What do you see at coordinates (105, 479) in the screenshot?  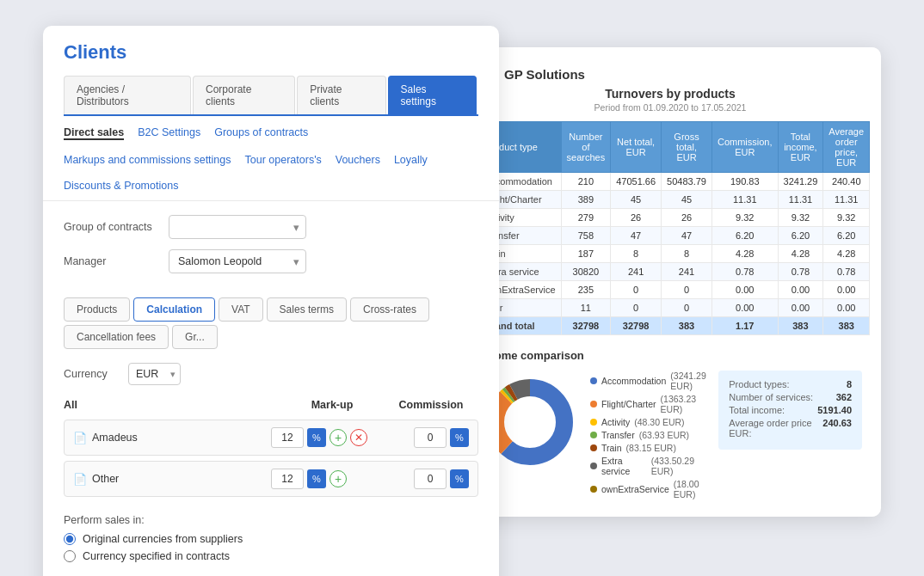 I see `other-label: Other` at bounding box center [105, 479].